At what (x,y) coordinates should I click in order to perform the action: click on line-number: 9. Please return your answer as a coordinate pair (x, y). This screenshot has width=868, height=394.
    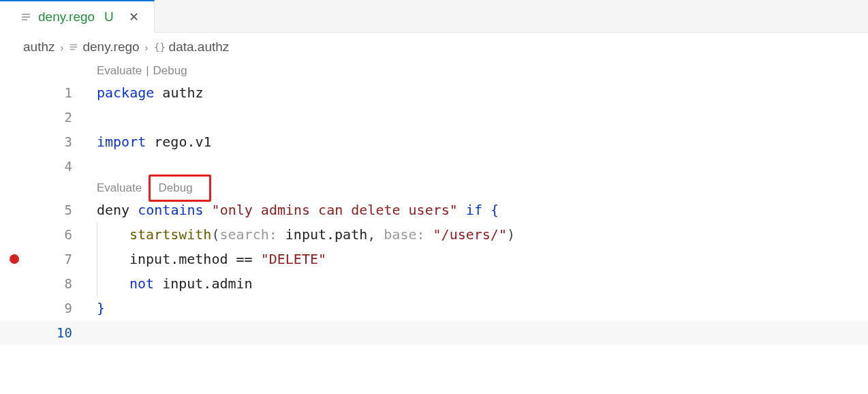
    Looking at the image, I should click on (42, 308).